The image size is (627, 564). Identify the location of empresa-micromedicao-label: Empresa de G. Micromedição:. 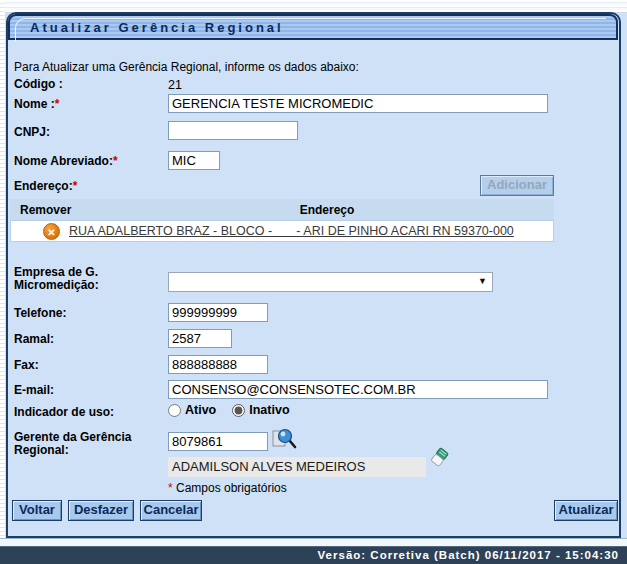
(89, 279).